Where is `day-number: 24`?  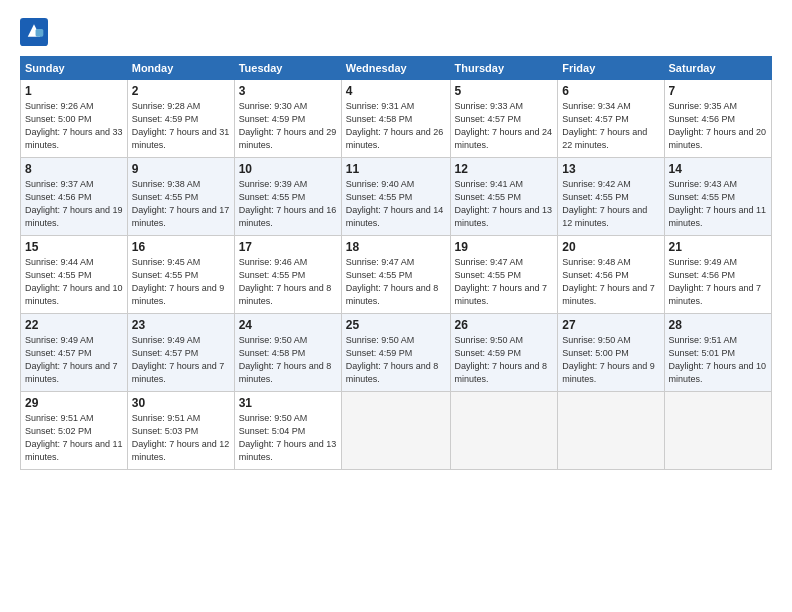
day-number: 24 is located at coordinates (288, 325).